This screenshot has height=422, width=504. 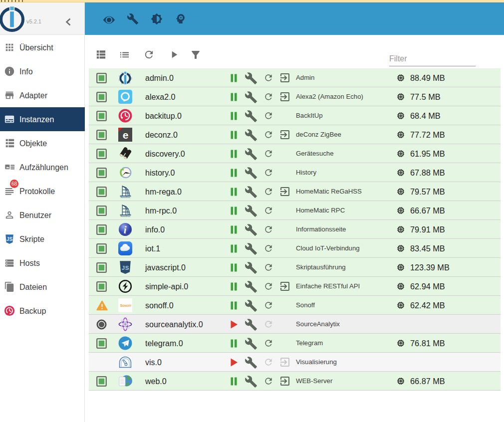 What do you see at coordinates (125, 230) in the screenshot?
I see `svg-text: i` at bounding box center [125, 230].